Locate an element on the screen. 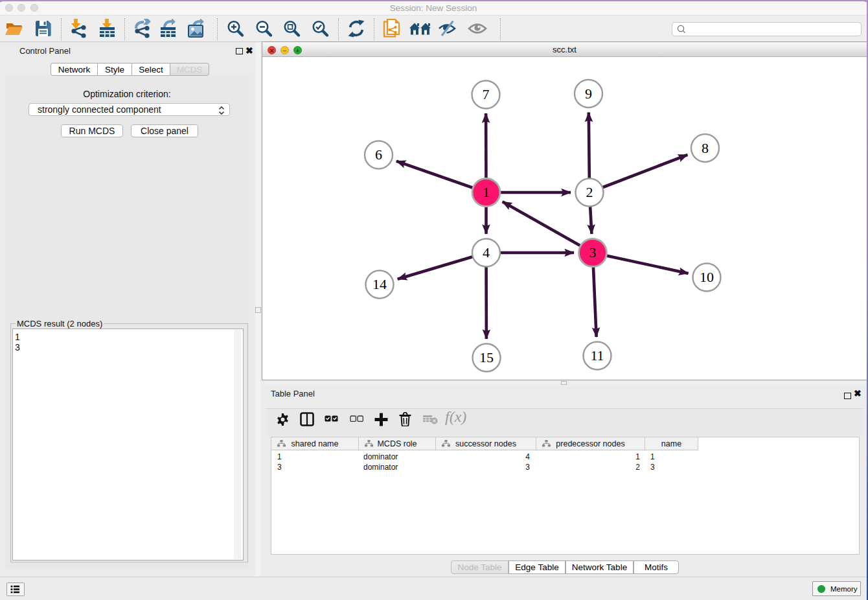 This screenshot has width=868, height=600. svg-text: 15 is located at coordinates (486, 358).